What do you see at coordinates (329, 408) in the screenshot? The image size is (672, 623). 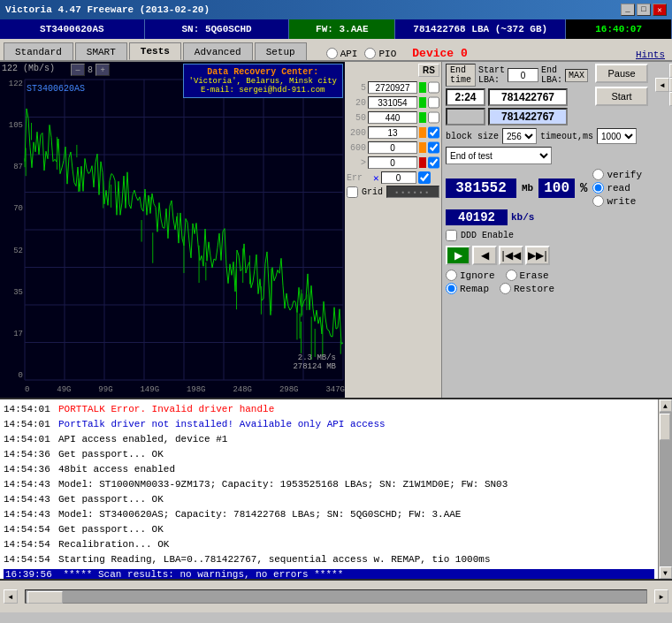 I see `log-line-1: 14:54:01 PORTTALK Error. Invalid driver …` at bounding box center [329, 408].